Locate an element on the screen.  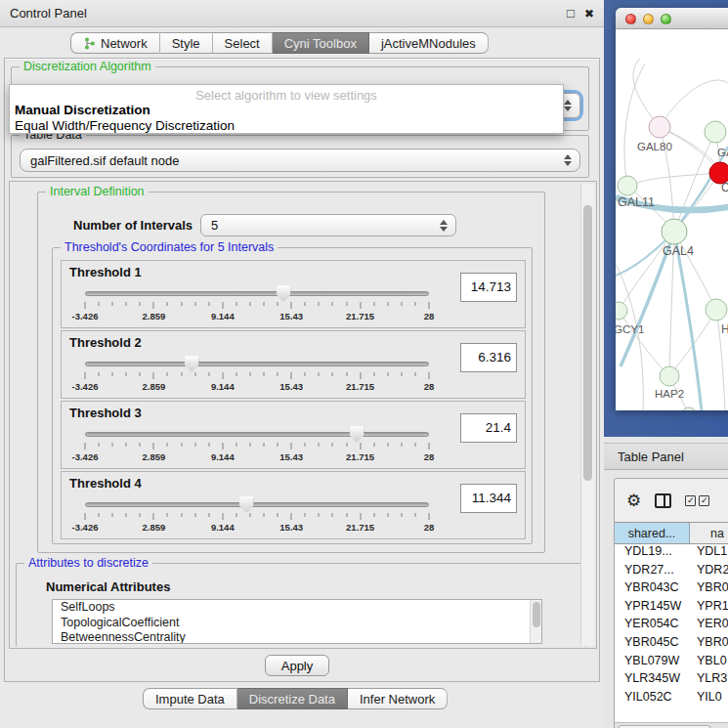
threshold-2-label: Threshold 2 is located at coordinates (106, 342).